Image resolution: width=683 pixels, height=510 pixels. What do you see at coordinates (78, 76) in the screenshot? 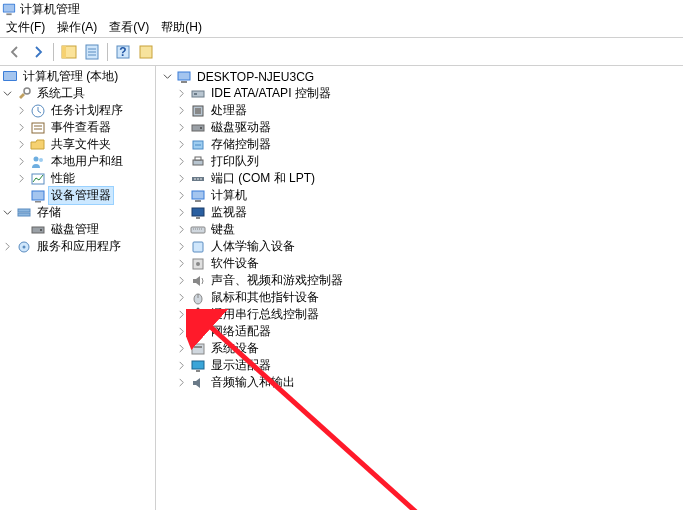
I see `tree-root-computer-management: 计算机管理 (本地)` at bounding box center [78, 76].